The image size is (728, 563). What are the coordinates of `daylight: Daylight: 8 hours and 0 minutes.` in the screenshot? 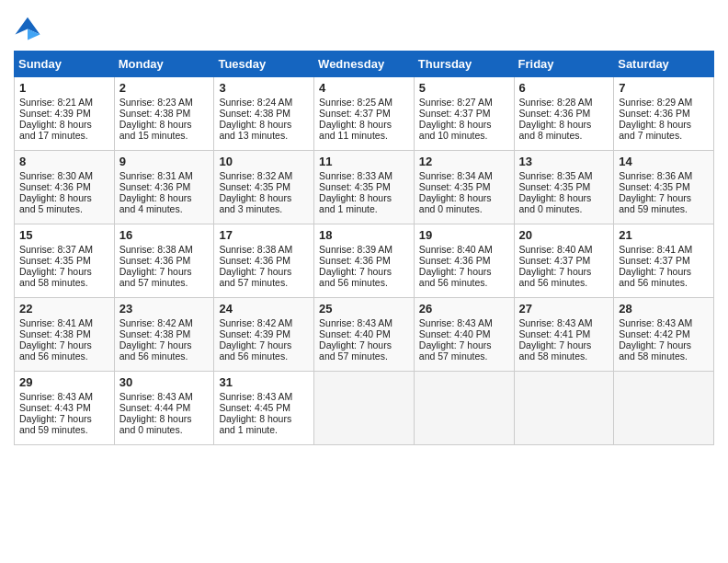 It's located at (555, 203).